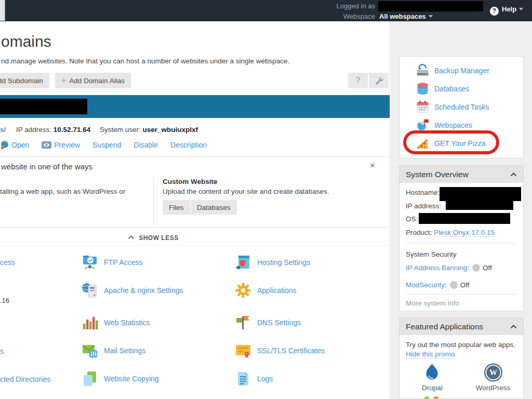  I want to click on help-icon: ?, so click(495, 11).